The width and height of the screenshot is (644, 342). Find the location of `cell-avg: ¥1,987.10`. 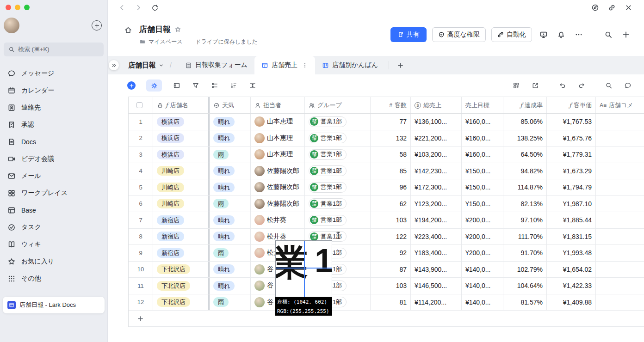

cell-avg: ¥1,987.10 is located at coordinates (571, 204).